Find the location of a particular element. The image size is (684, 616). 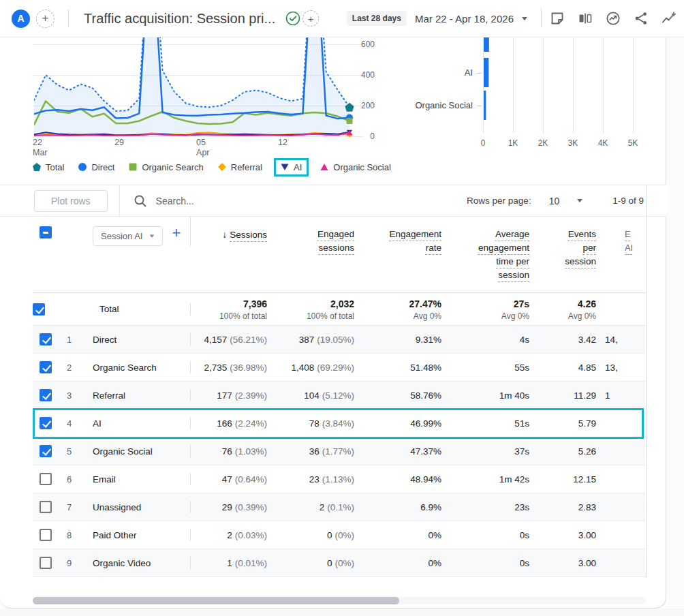

add-badge-button: + is located at coordinates (311, 18).